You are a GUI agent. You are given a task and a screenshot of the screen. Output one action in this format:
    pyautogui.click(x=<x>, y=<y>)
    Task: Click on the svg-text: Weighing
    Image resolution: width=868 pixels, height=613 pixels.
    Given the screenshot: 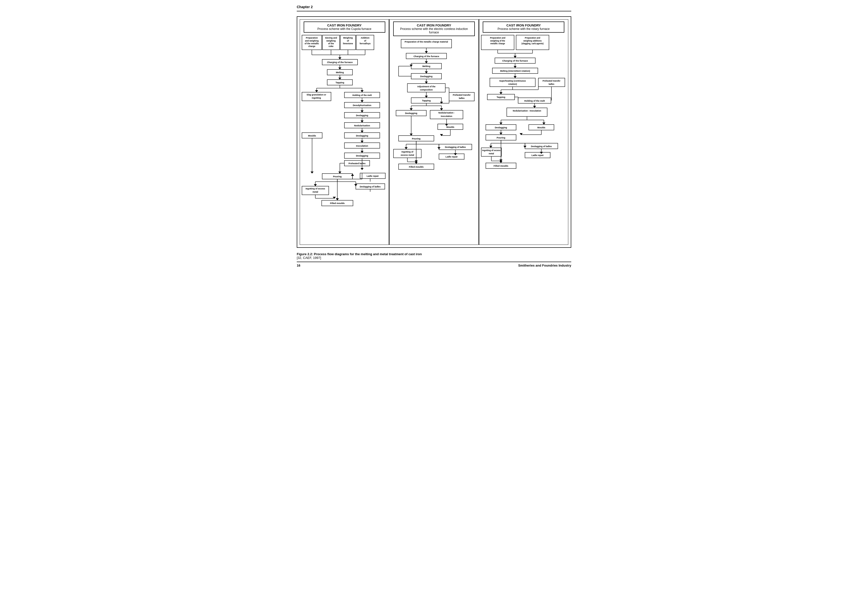 What is the action you would take?
    pyautogui.click(x=348, y=38)
    